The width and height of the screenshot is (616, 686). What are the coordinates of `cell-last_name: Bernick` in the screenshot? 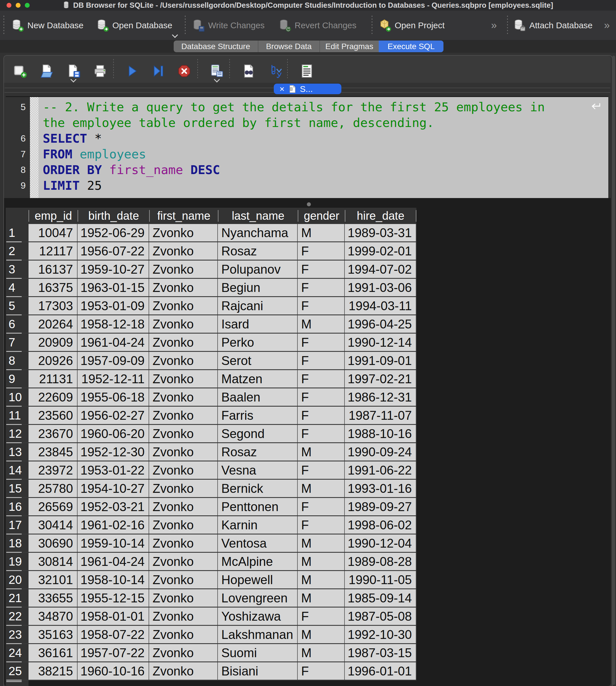 It's located at (258, 488).